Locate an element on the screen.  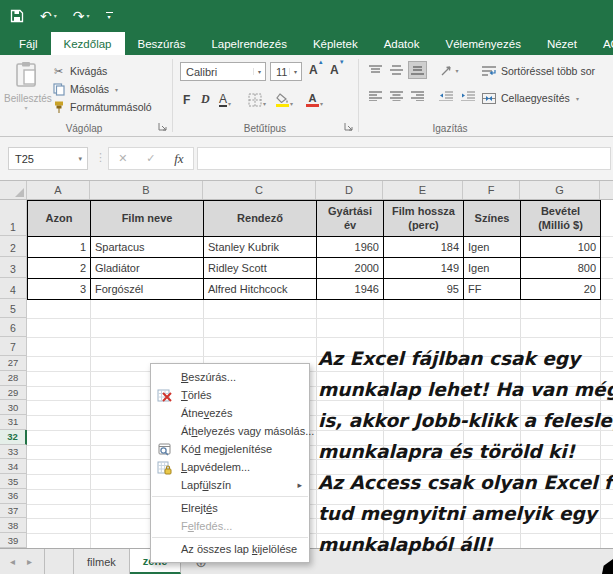
menu-item-view-code: Kód megjelenítése is located at coordinates (230, 449).